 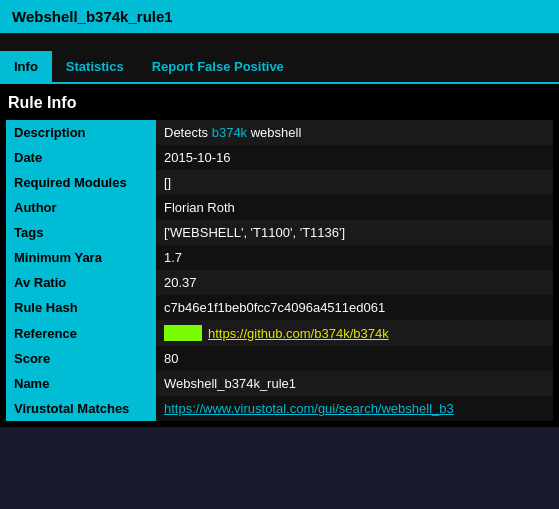 I want to click on field-key-rule-hash: Rule Hash, so click(x=81, y=308).